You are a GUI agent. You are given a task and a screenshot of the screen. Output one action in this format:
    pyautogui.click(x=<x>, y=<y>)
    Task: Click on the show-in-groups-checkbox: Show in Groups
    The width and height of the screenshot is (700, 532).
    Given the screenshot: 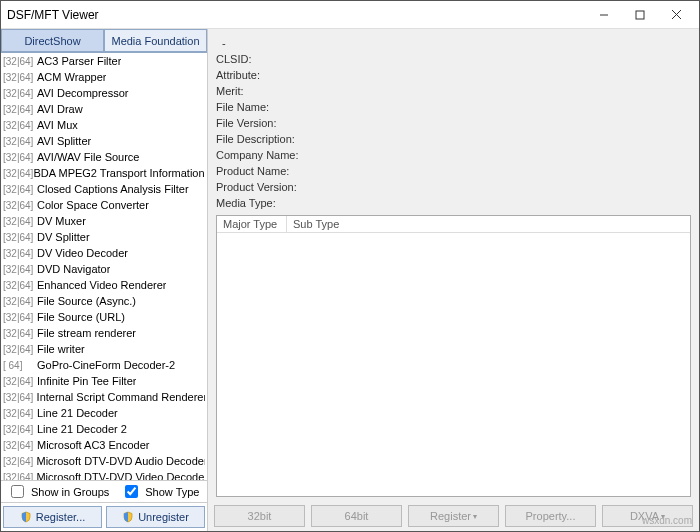 What is the action you would take?
    pyautogui.click(x=58, y=492)
    